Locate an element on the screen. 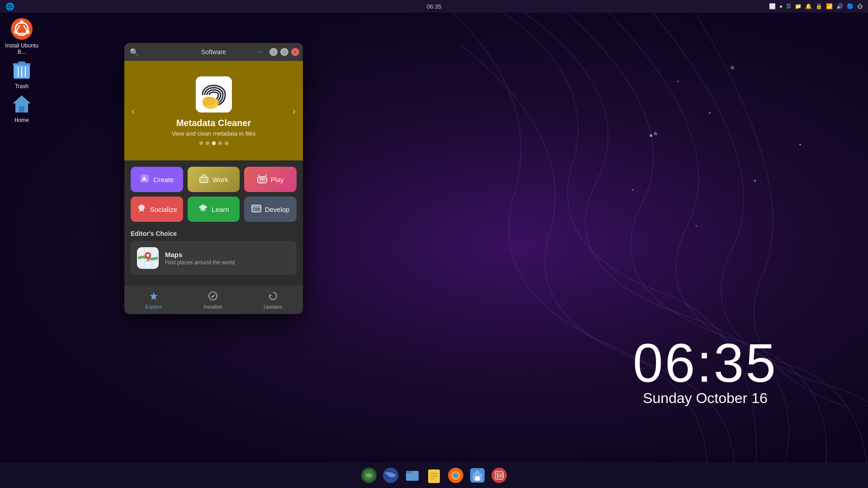 This screenshot has height=488, width=868. updates-label: Updates is located at coordinates (273, 307).